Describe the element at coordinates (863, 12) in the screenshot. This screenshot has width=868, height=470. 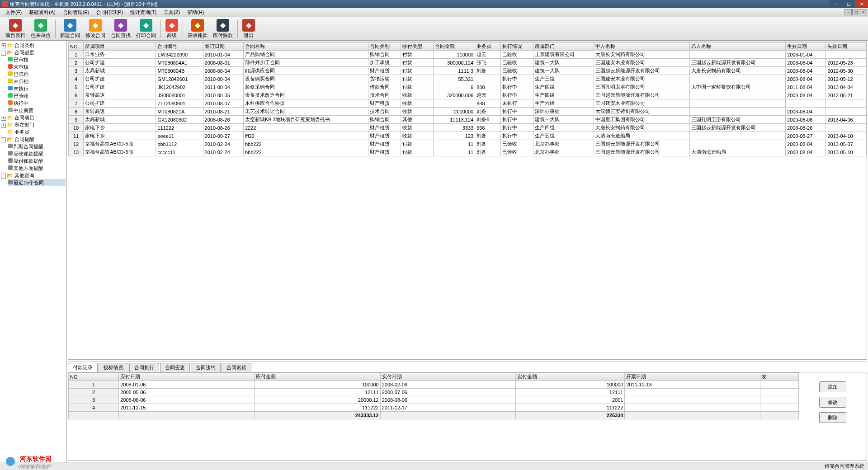
I see `mdi-close: ×` at that location.